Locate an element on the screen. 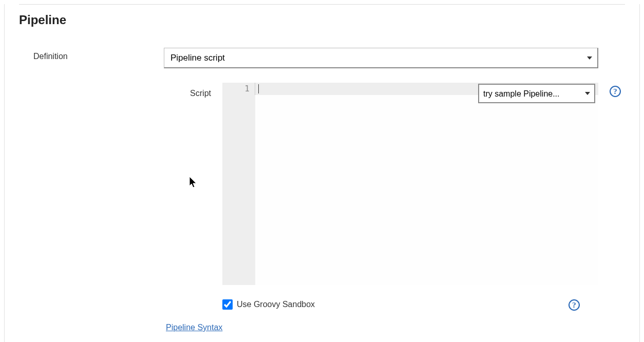 The width and height of the screenshot is (644, 342). sandbox-checkbox is located at coordinates (228, 305).